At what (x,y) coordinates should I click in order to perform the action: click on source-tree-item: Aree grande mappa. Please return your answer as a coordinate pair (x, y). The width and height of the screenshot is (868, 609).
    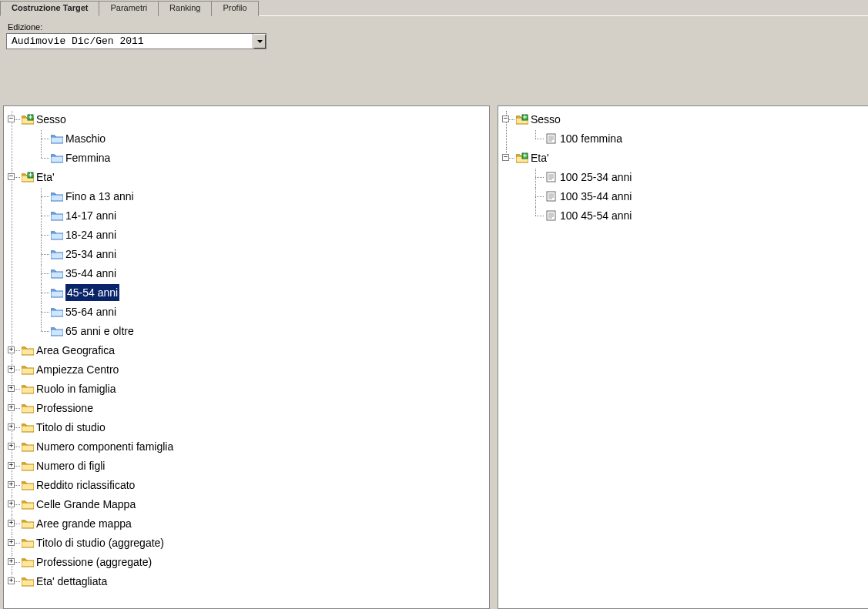
    Looking at the image, I should click on (77, 524).